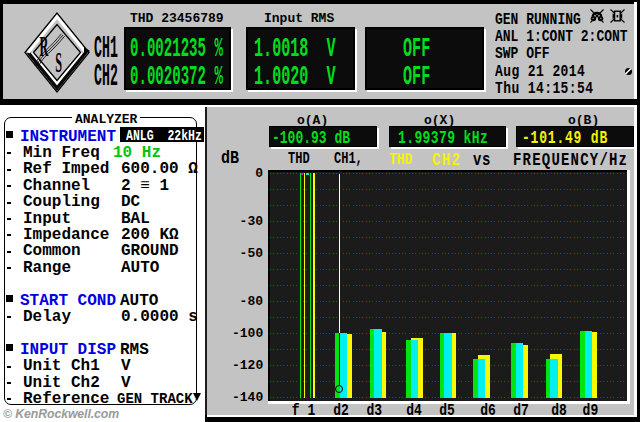  I want to click on svg-text: S, so click(58, 62).